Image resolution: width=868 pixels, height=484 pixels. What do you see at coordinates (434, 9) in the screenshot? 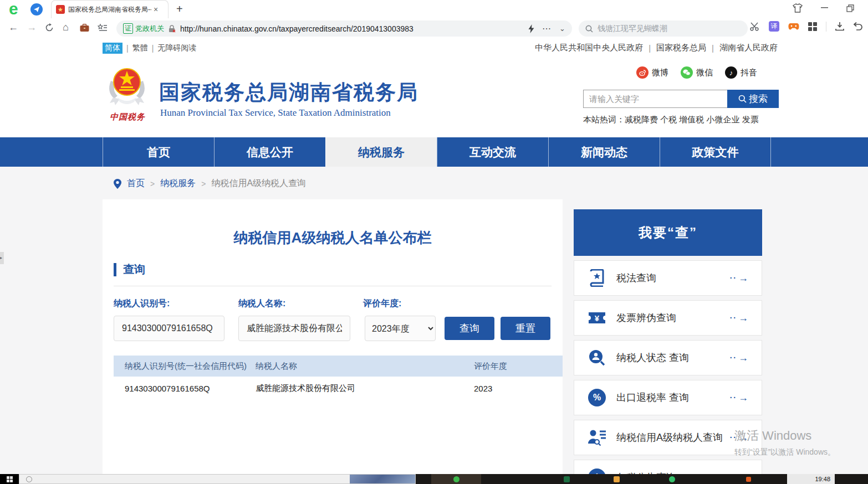
I see `browser-titlebar: e ★ 国家税务总局湖南省税务局--纳 × +` at bounding box center [434, 9].